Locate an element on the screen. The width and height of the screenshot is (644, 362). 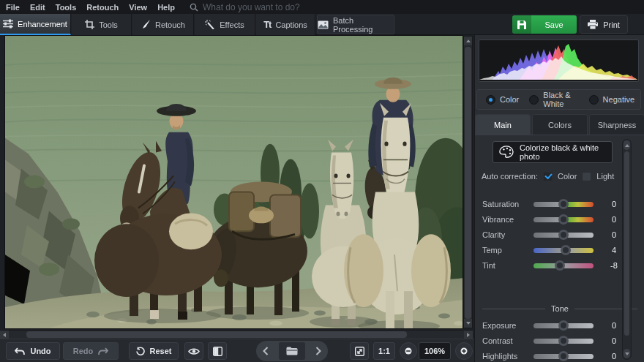
slider-row-highlights: Highlights 0 is located at coordinates (559, 356).